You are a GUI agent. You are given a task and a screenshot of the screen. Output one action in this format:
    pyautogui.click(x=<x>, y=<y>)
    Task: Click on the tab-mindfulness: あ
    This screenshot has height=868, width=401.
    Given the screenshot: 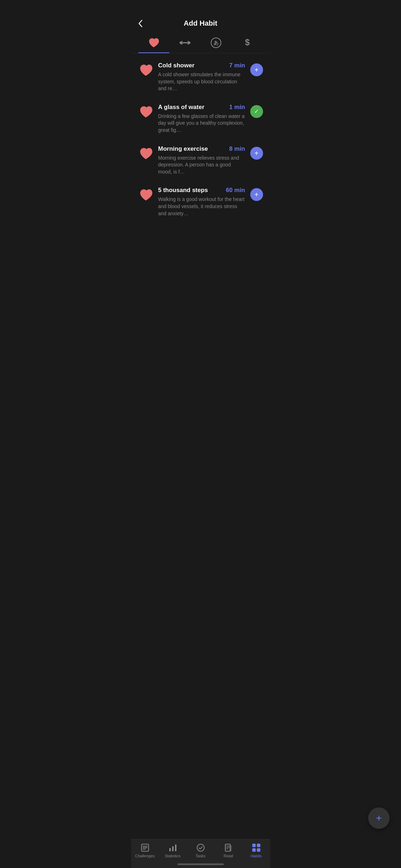 What is the action you would take?
    pyautogui.click(x=216, y=45)
    